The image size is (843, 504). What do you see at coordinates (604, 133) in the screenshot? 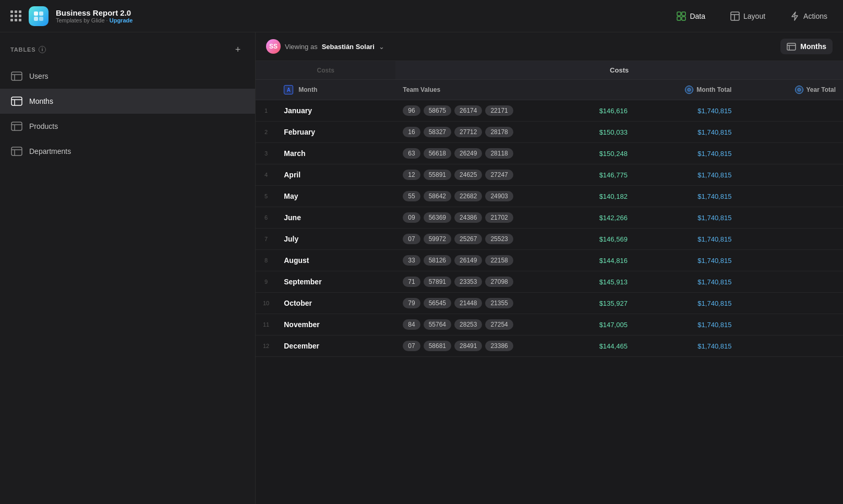
I see `row-month-total: $150,033` at bounding box center [604, 133].